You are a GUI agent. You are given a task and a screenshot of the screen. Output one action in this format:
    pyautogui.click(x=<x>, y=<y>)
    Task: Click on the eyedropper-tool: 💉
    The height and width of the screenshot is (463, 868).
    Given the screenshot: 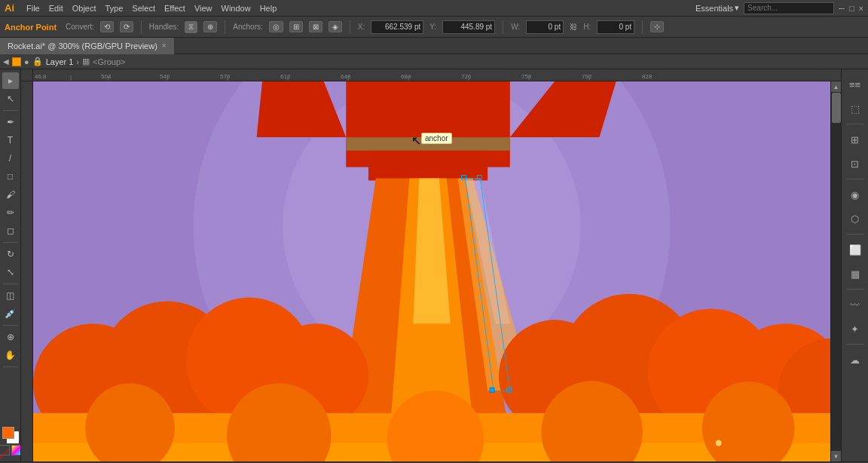 What is the action you would take?
    pyautogui.click(x=11, y=314)
    